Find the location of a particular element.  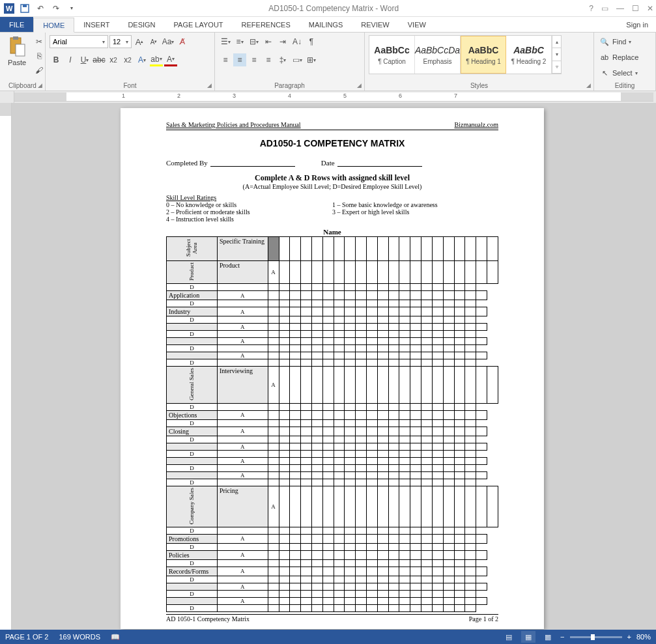

text-effects-icon: A▾ is located at coordinates (142, 60).